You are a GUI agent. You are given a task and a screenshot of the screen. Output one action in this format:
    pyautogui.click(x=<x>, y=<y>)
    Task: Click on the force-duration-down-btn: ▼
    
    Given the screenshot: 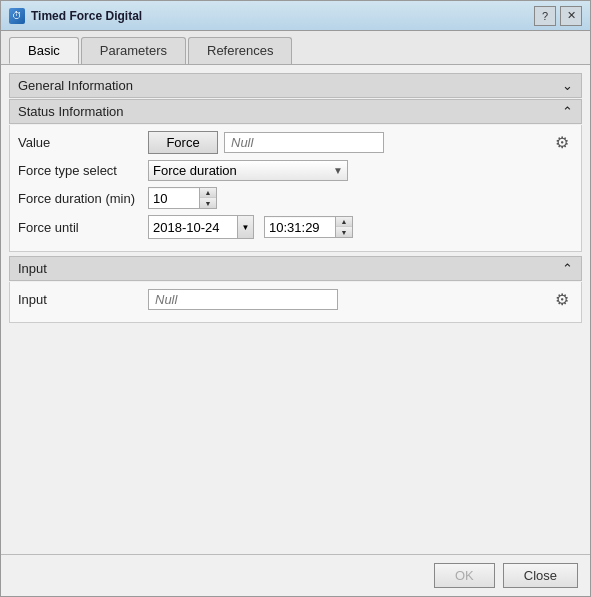 What is the action you would take?
    pyautogui.click(x=208, y=203)
    